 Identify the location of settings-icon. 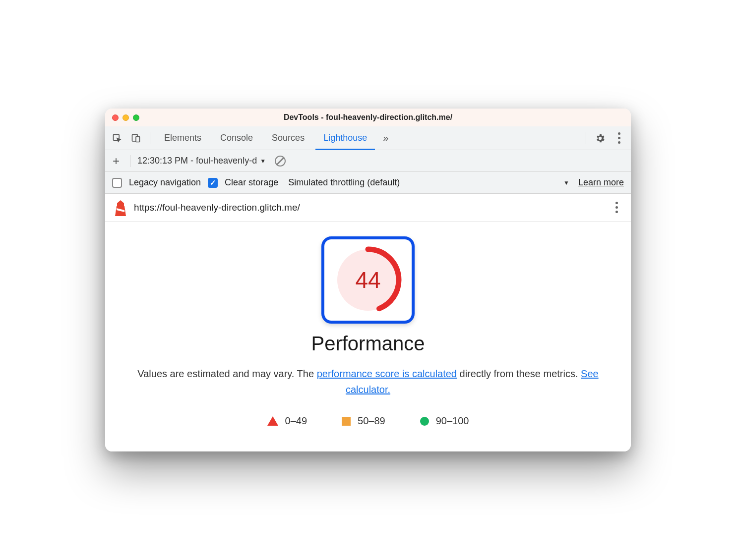
(600, 138).